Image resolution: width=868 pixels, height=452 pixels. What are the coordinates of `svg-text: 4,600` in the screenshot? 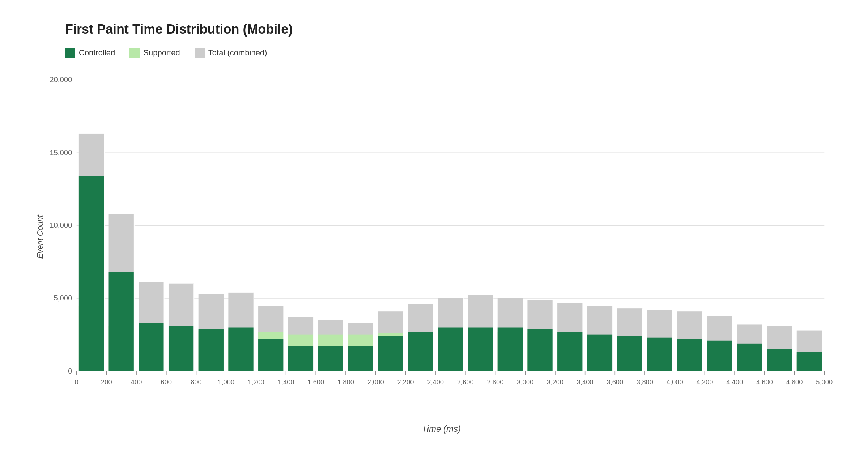 It's located at (765, 382).